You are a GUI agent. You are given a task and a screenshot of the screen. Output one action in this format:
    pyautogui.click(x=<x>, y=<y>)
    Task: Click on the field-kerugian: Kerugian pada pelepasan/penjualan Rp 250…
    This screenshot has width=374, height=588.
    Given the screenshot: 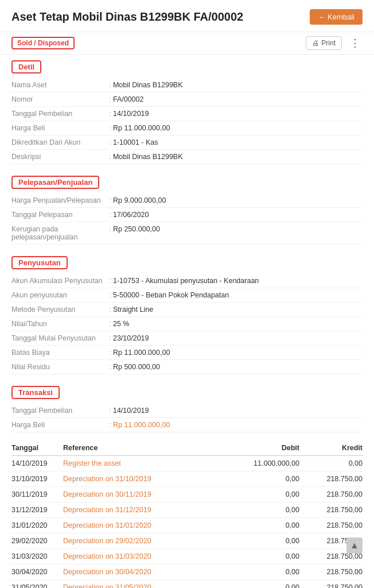 What is the action you would take?
    pyautogui.click(x=187, y=233)
    